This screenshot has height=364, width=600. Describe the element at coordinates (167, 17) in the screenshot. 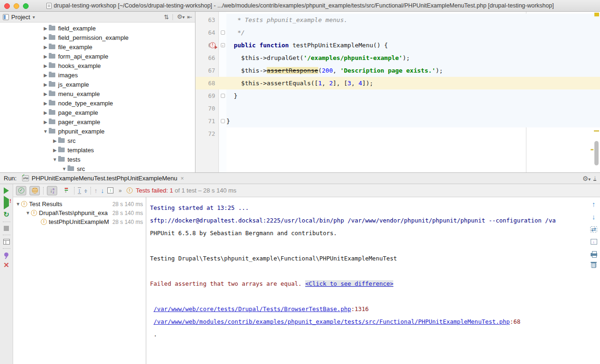

I see `collapse-all-icon: ⇅` at that location.